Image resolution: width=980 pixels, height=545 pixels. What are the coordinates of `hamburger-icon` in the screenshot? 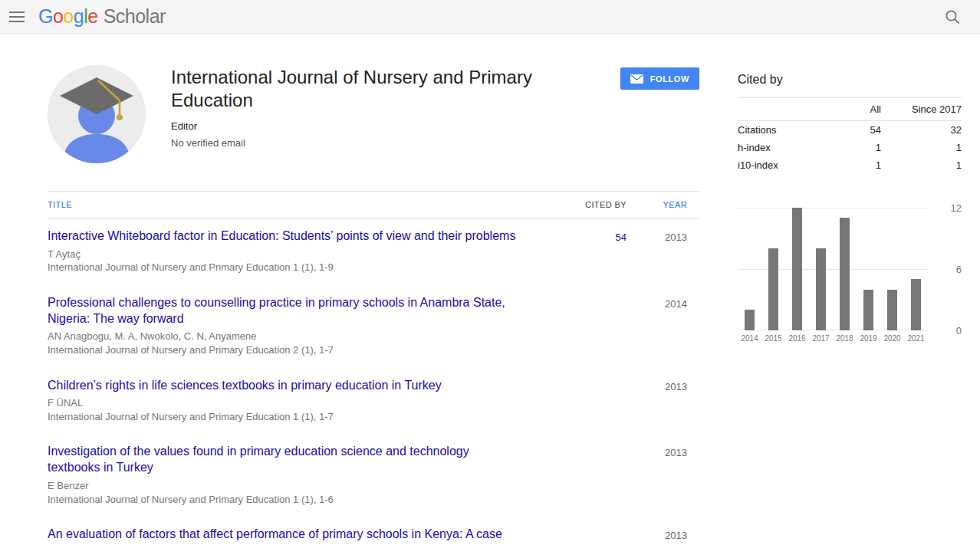 It's located at (17, 12).